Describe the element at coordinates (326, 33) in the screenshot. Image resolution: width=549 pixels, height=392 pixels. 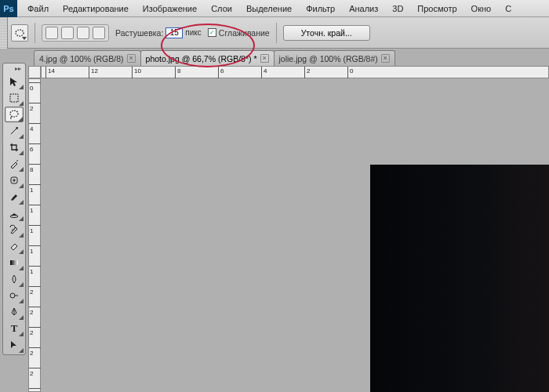
I see `refine-edge-button: Уточн. край...` at that location.